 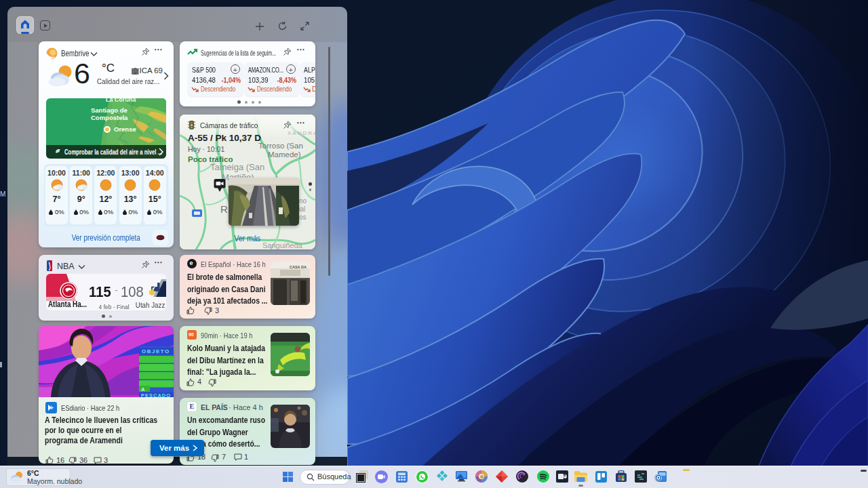 I want to click on svg-text: A, so click(x=143, y=389).